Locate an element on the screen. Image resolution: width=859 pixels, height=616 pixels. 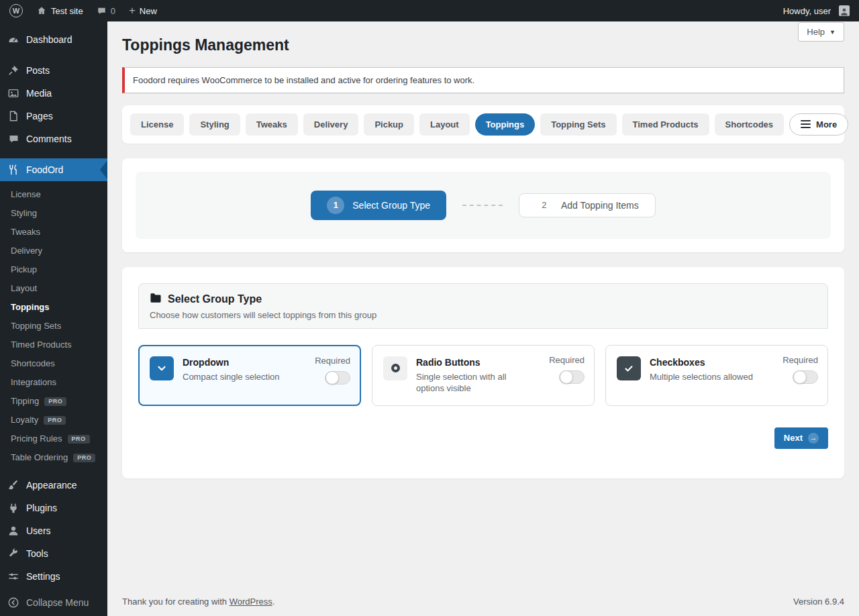
option-description: Single selection with all options visibl… is located at coordinates (476, 382).